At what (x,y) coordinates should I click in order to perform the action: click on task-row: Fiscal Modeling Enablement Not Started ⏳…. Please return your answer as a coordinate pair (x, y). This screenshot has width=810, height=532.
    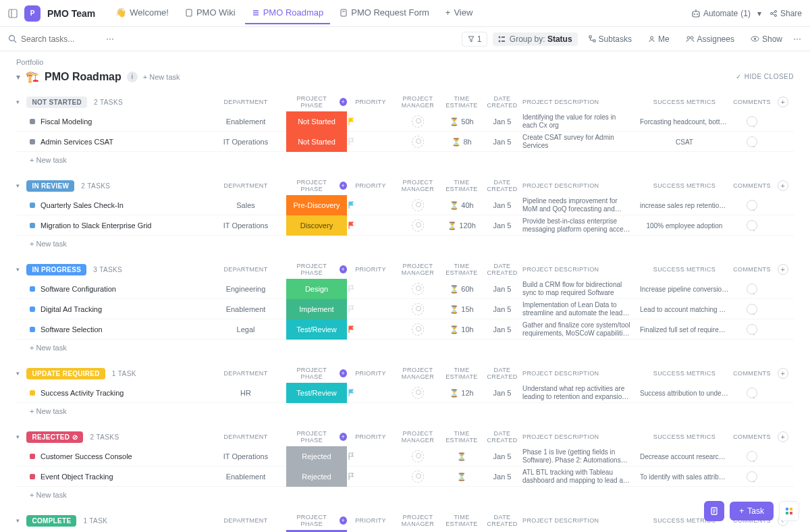
    Looking at the image, I should click on (405, 122).